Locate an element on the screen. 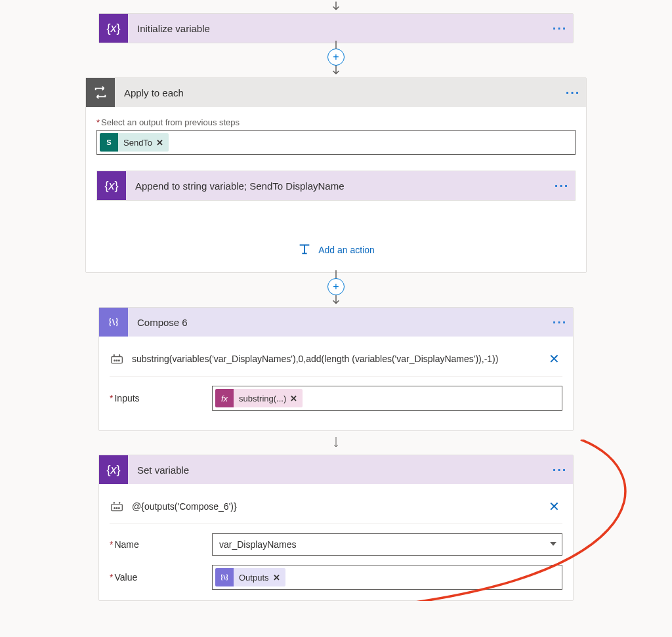 The height and width of the screenshot is (637, 672). token-label: Outputs is located at coordinates (254, 577).